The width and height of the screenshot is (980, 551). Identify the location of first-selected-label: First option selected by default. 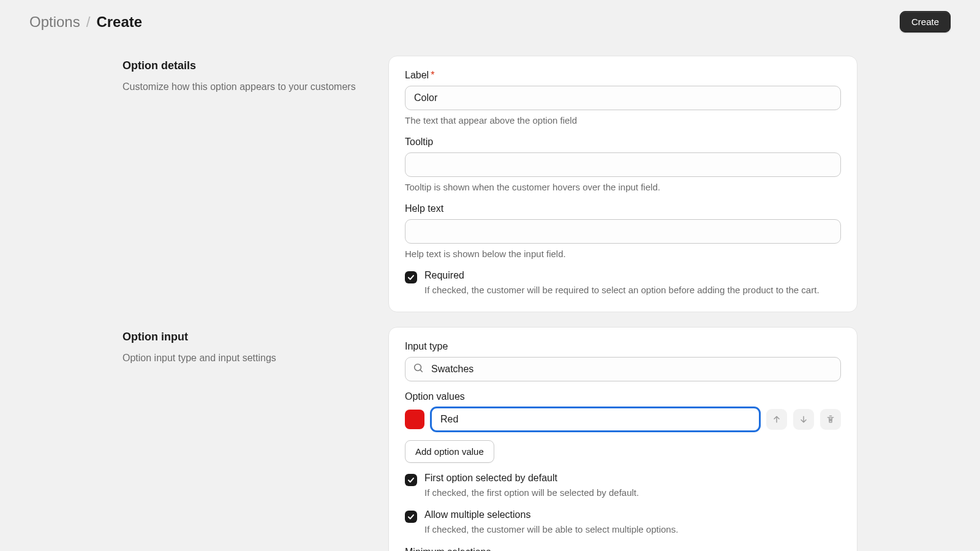
(633, 478).